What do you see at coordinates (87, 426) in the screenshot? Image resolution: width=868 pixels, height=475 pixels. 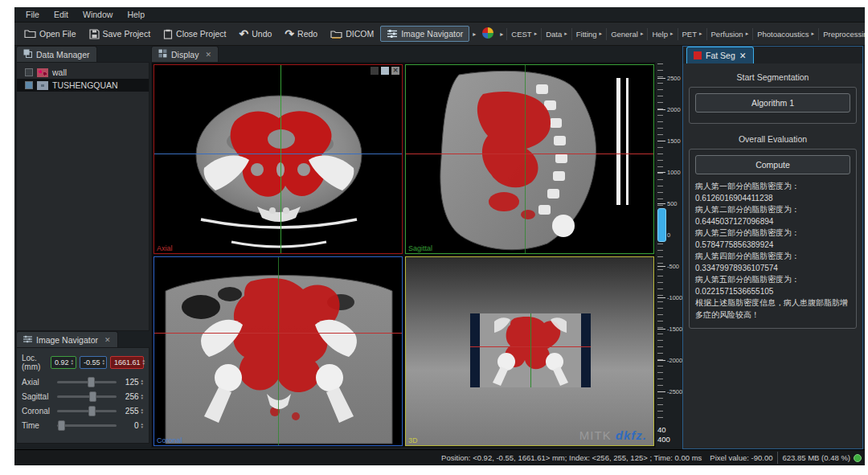 I see `time-slider` at bounding box center [87, 426].